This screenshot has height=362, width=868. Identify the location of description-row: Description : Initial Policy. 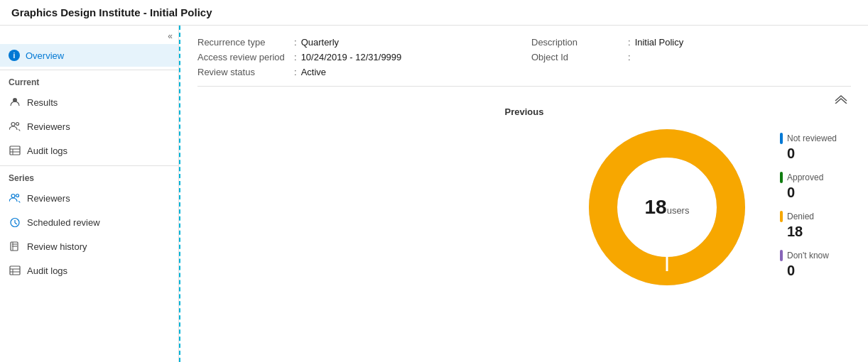
(691, 43).